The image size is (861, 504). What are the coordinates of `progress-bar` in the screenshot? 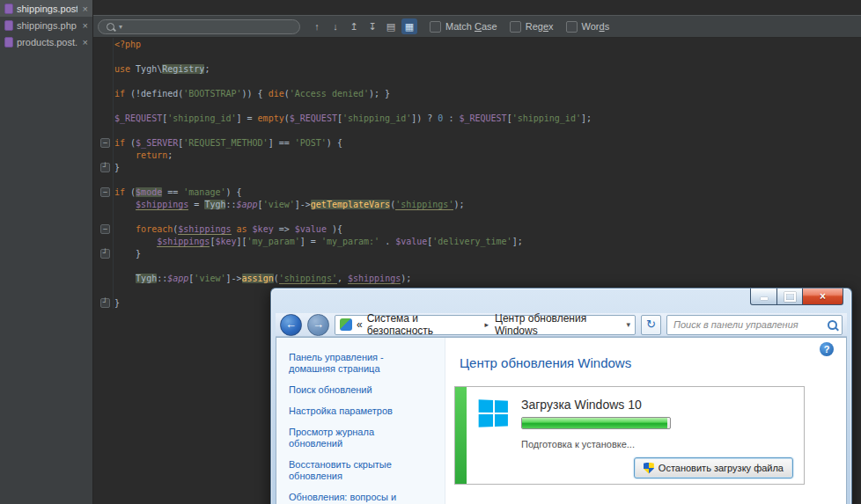 It's located at (596, 423).